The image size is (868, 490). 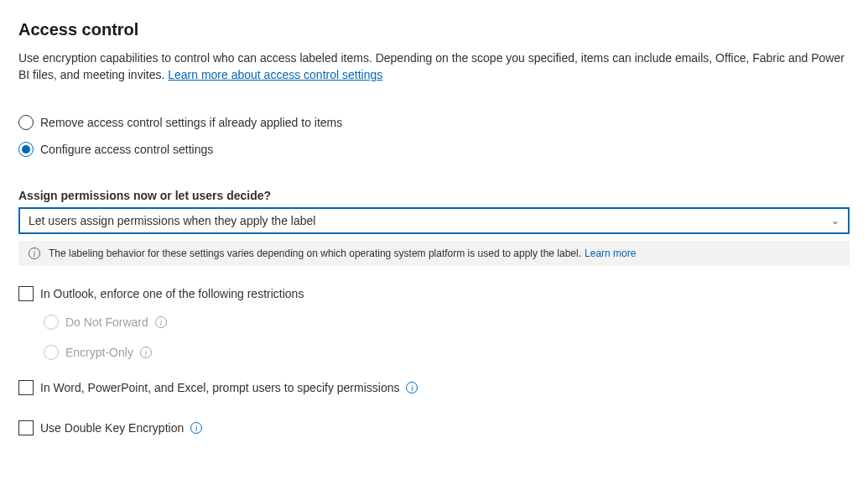 I want to click on chevron-down-icon: ⌄, so click(x=835, y=221).